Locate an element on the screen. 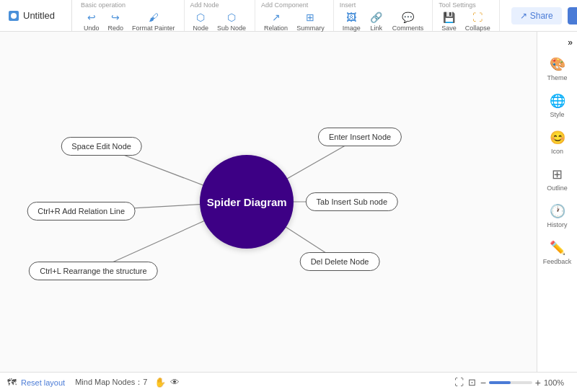  comments-label: Comments is located at coordinates (408, 28).